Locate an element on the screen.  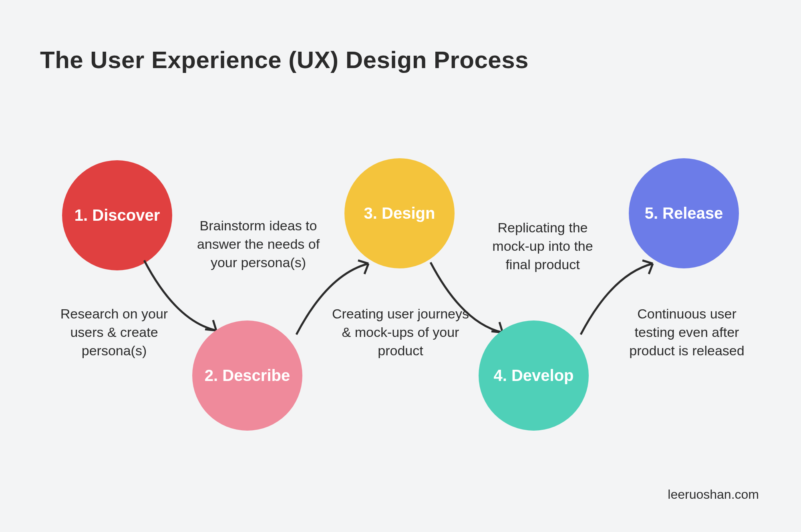
step-circle-design: 3. Design is located at coordinates (400, 213).